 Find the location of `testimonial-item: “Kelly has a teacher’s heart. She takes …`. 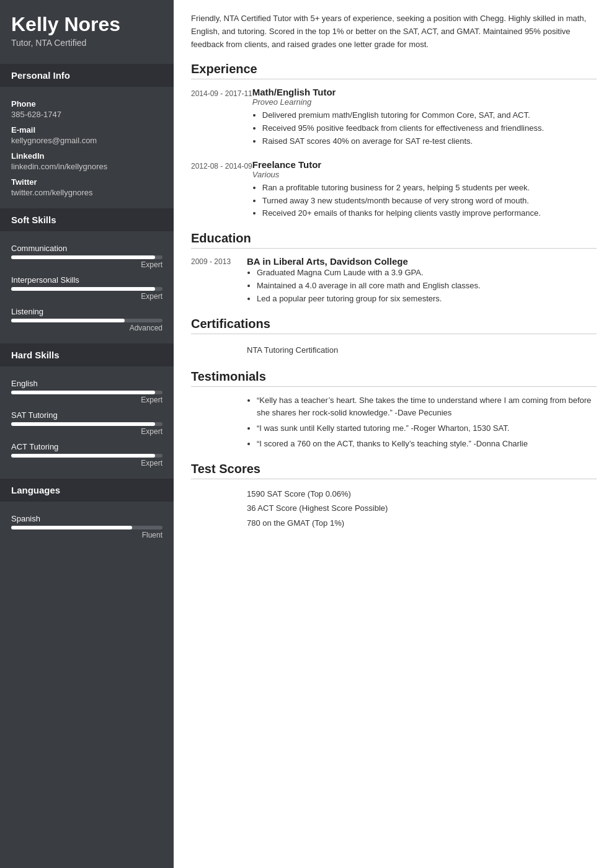

testimonial-item: “Kelly has a teacher’s heart. She takes … is located at coordinates (427, 407).